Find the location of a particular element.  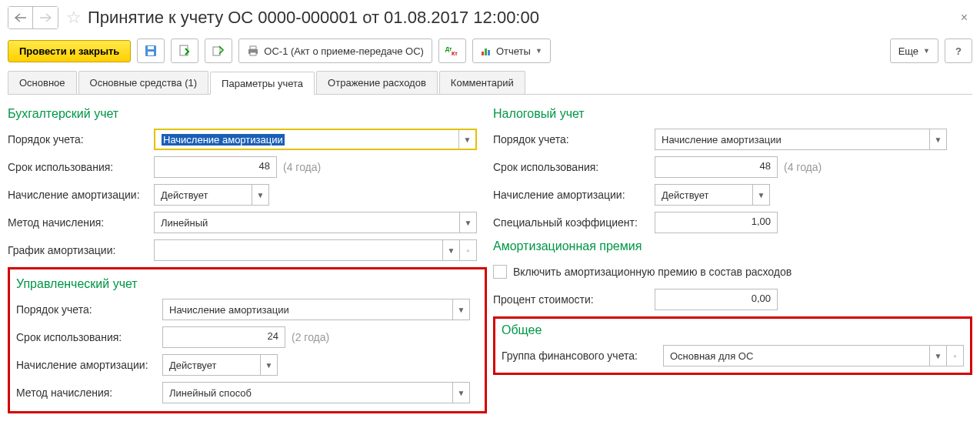

bu-account-order-dropdown: Начисление амортизации ▼ is located at coordinates (315, 139).